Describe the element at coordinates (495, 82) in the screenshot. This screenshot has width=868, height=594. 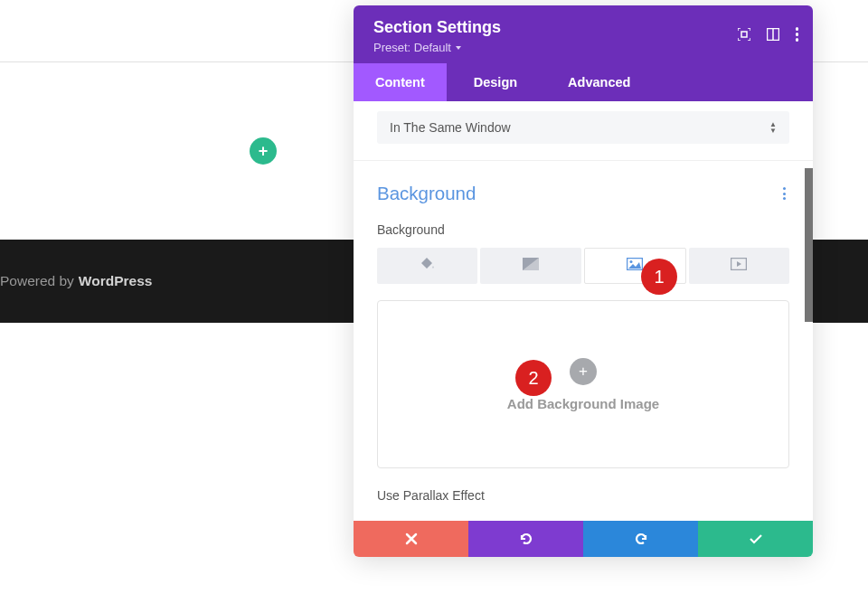
I see `tab-design: Design` at that location.